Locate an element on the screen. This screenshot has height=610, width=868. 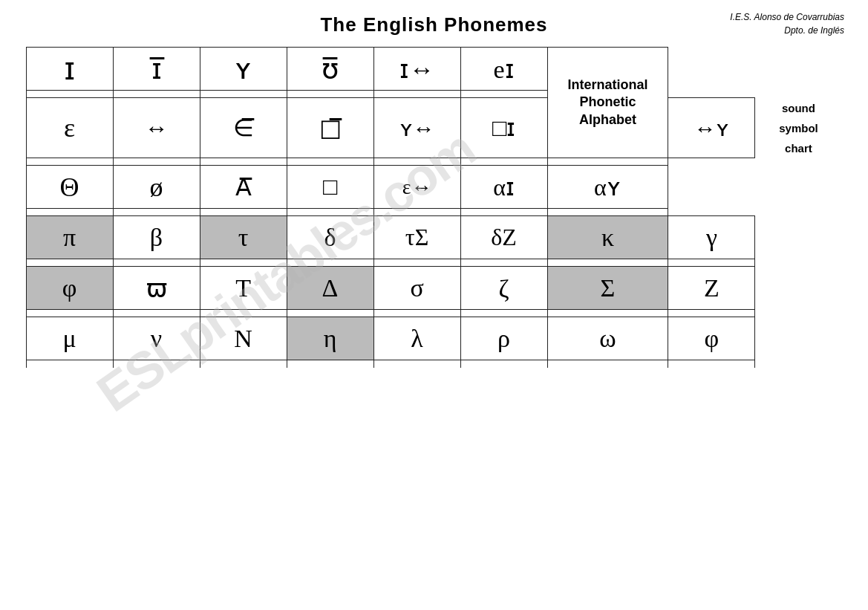
cell-r3c7: αʏ is located at coordinates (607, 187).